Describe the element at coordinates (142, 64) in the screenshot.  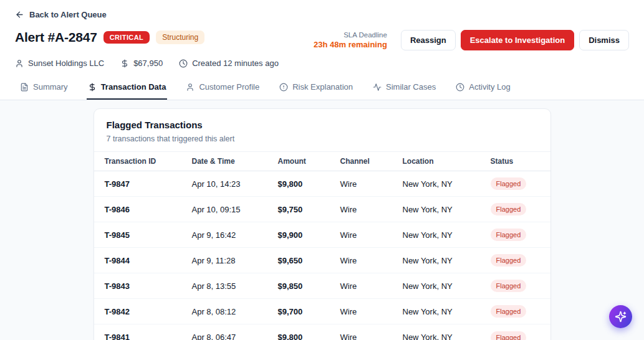
I see `amount-meta: $67,950` at that location.